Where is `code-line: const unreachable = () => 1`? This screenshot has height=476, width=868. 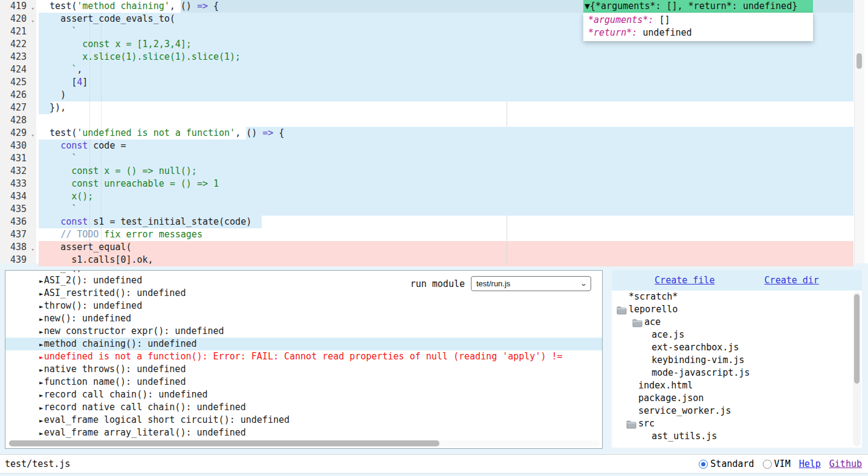 code-line: const unreachable = () => 1 is located at coordinates (445, 184).